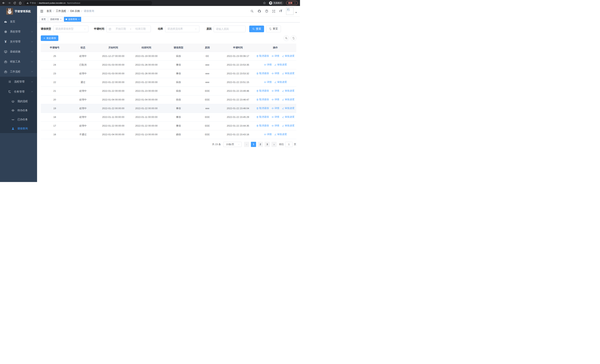 Image resolution: width=600 pixels, height=364 pixels. Describe the element at coordinates (129, 29) in the screenshot. I see `apply-time-range-picker: 开始日期 - 结束日期` at that location.